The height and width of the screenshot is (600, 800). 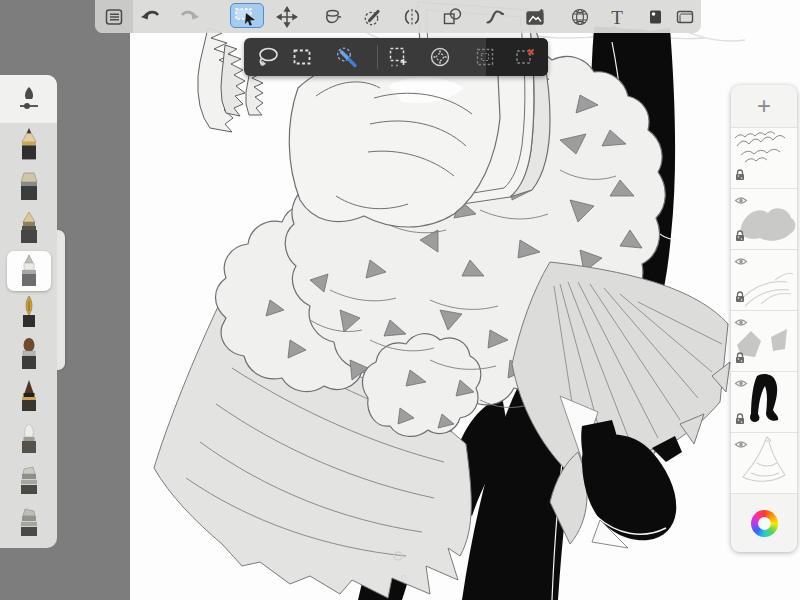 I want to click on layer-row-light-ruffles, so click(x=764, y=280).